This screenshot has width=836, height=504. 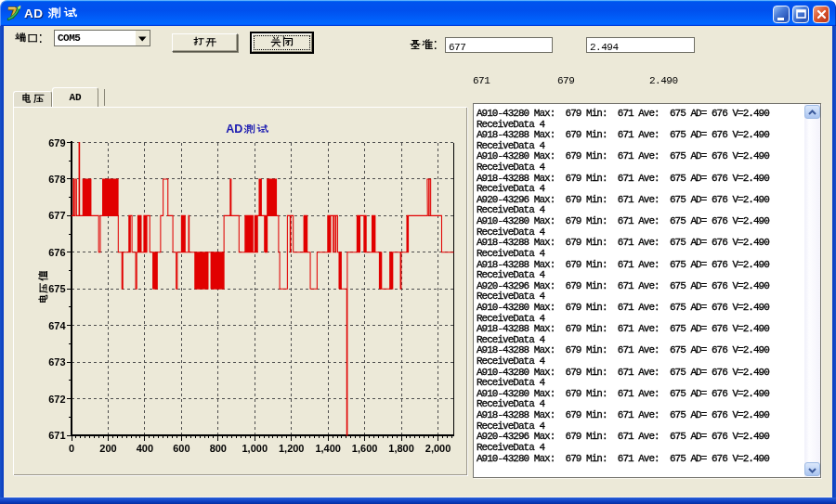 I want to click on port-combobox-value: COM5, so click(x=69, y=38).